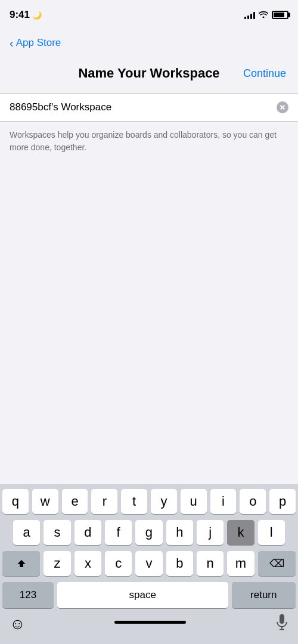 This screenshot has width=298, height=644. I want to click on continue-button: Continue, so click(265, 74).